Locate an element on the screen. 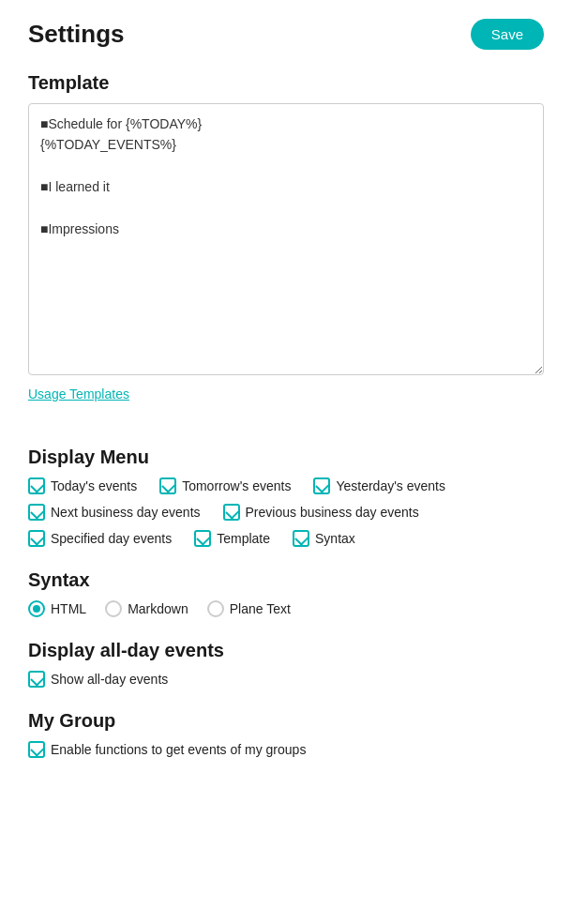 Image resolution: width=572 pixels, height=924 pixels. my-group-title: My Group is located at coordinates (286, 720).